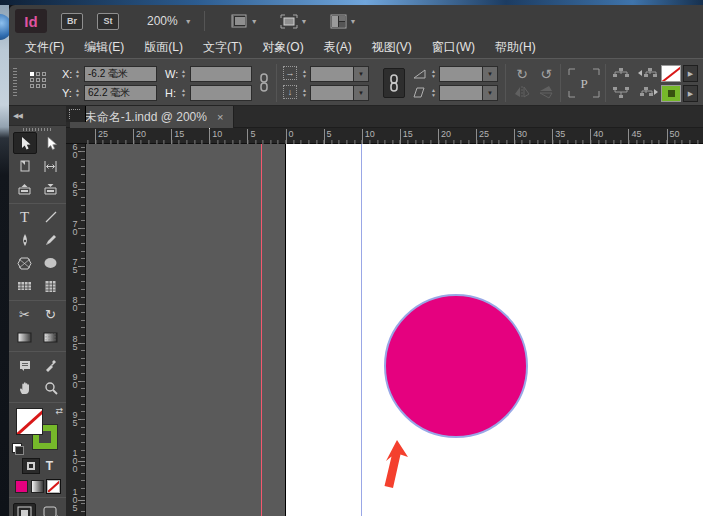 This screenshot has width=703, height=516. What do you see at coordinates (340, 74) in the screenshot?
I see `scale-x-combo: ▼` at bounding box center [340, 74].